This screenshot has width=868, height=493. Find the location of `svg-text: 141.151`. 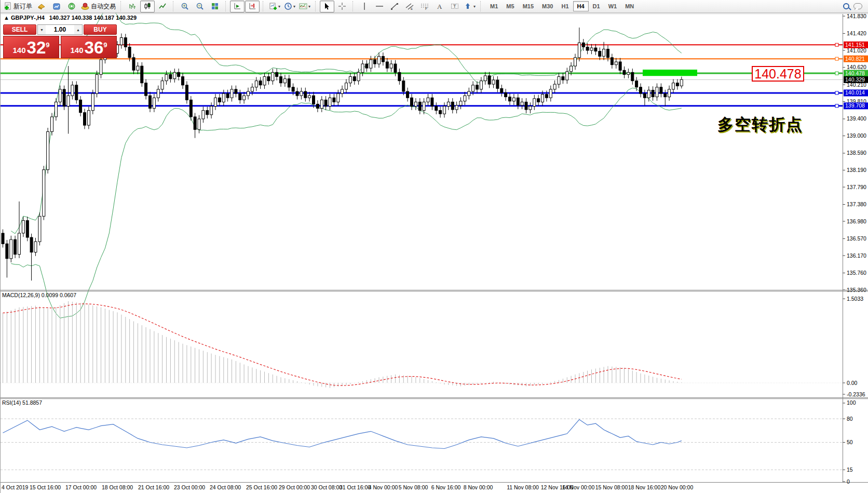

svg-text: 141.151 is located at coordinates (855, 45).